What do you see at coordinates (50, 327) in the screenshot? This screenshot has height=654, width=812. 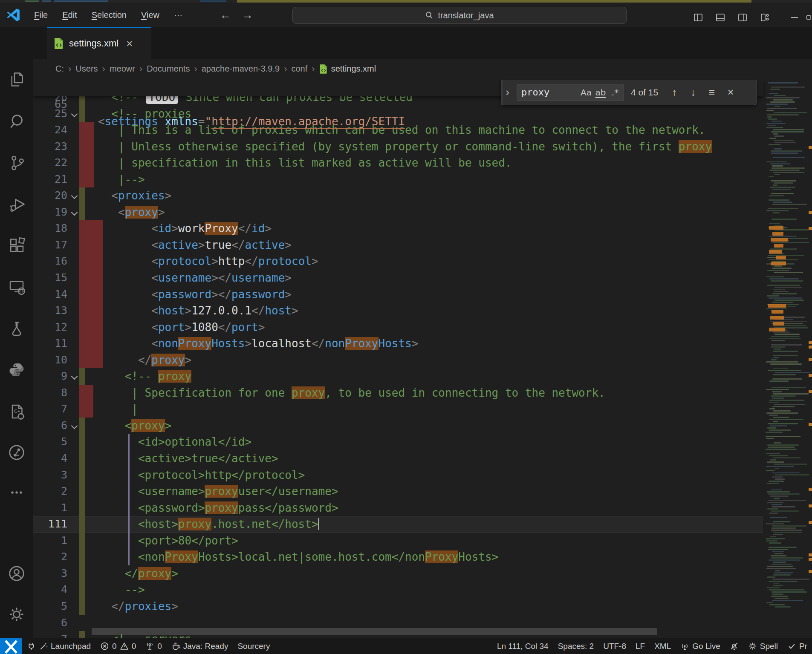 I see `line-number: 12` at bounding box center [50, 327].